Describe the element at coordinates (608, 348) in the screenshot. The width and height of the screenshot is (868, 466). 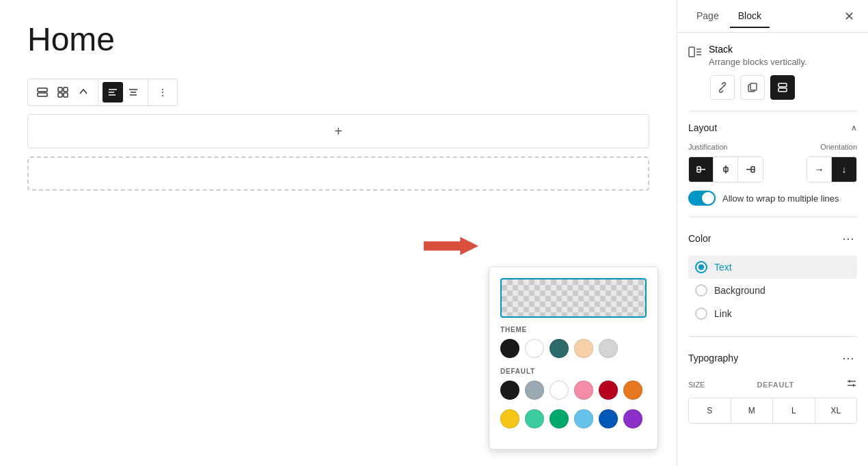
I see `swatch-light-gray` at that location.